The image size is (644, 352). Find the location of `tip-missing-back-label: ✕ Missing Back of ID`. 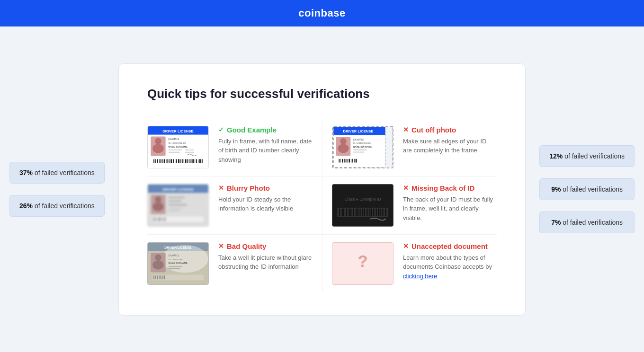

tip-missing-back-label: ✕ Missing Back of ID is located at coordinates (450, 188).